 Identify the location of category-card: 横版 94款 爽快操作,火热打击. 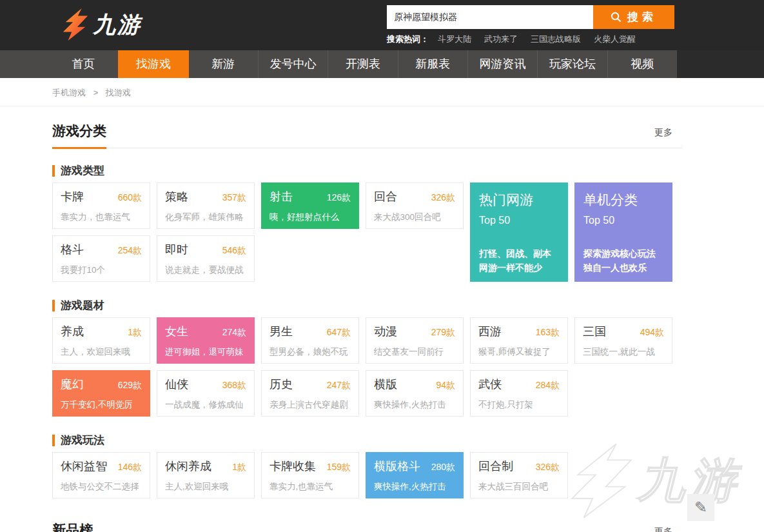
(415, 393).